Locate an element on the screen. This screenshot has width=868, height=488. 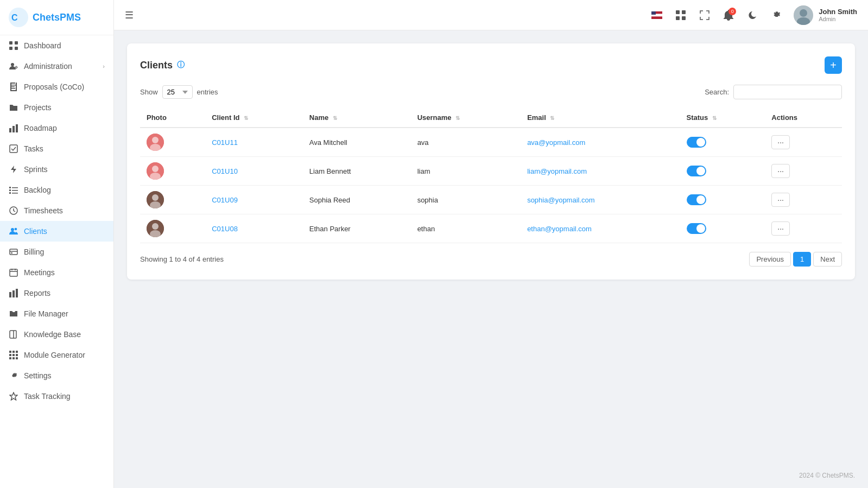
sidebar-item-dashboard: Dashboard is located at coordinates (56, 46).